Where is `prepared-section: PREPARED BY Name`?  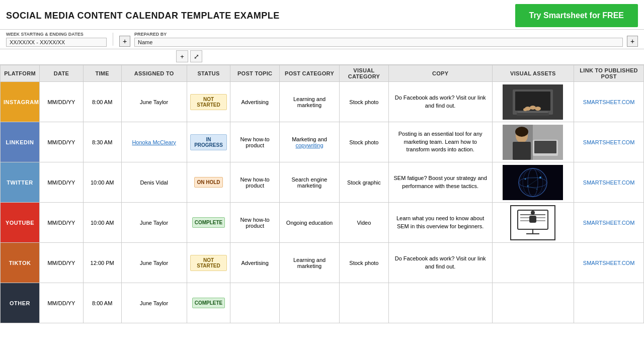 prepared-section: PREPARED BY Name is located at coordinates (378, 39).